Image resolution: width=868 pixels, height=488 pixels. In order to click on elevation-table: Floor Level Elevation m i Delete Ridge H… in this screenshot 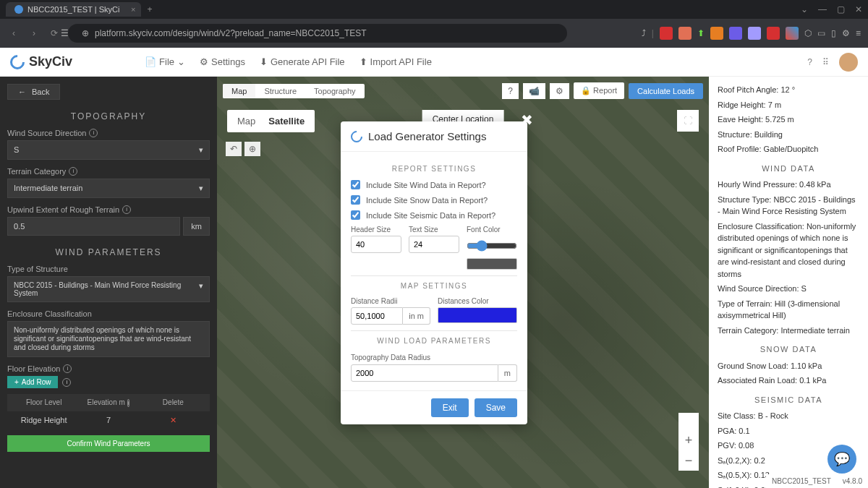, I will do `click(109, 412)`.